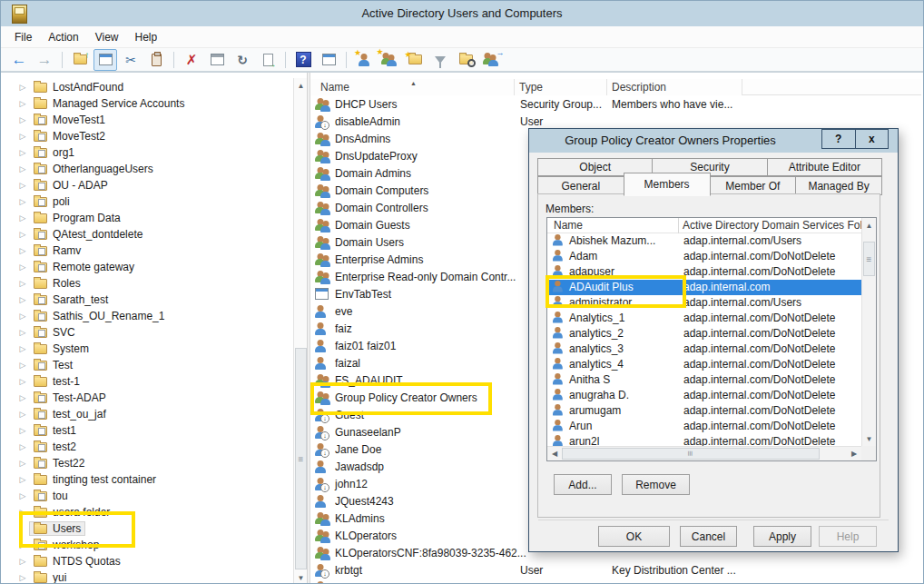  I want to click on cut-icon: ✂, so click(131, 60).